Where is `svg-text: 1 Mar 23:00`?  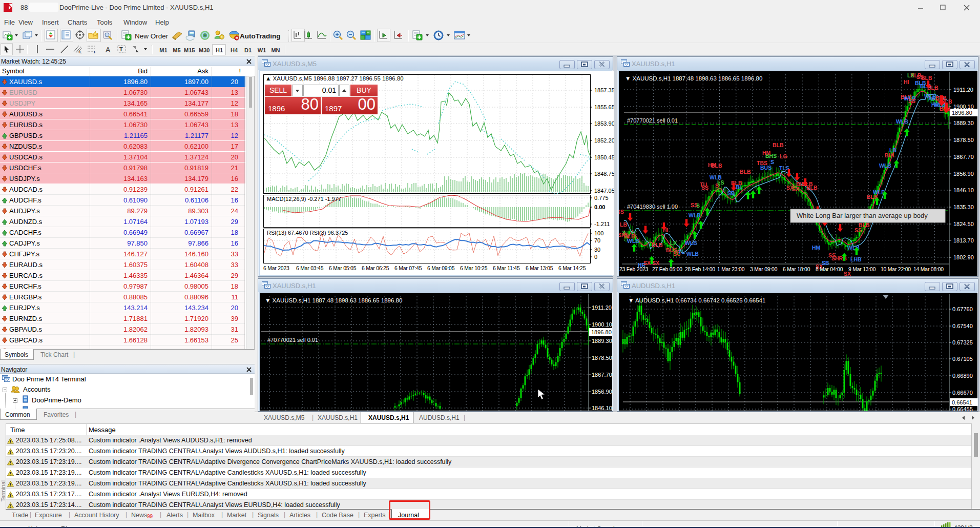 svg-text: 1 Mar 23:00 is located at coordinates (731, 270).